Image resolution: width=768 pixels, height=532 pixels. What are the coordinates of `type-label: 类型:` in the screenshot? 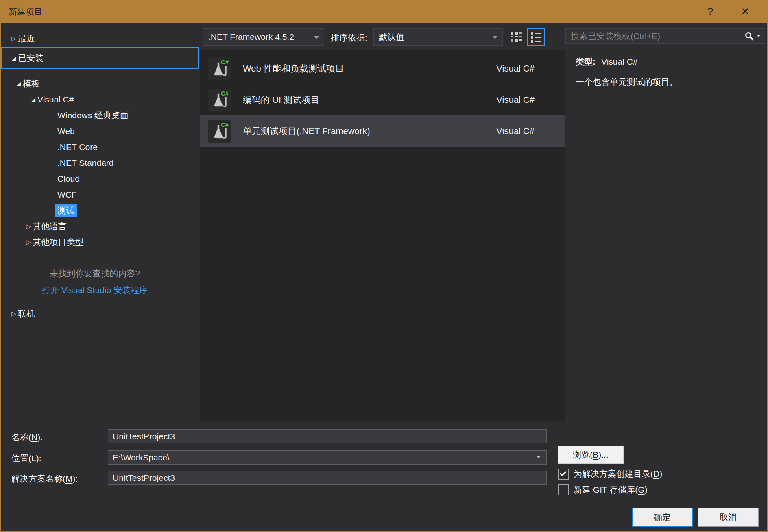 It's located at (586, 62).